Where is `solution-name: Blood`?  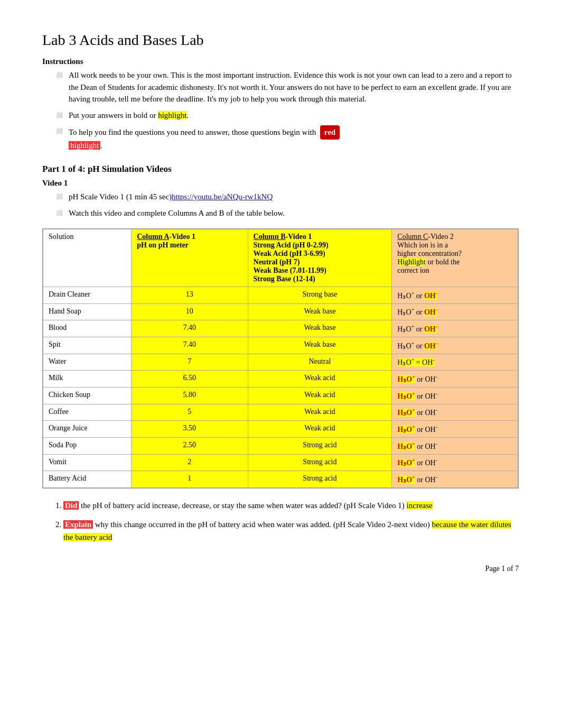 solution-name: Blood is located at coordinates (88, 329).